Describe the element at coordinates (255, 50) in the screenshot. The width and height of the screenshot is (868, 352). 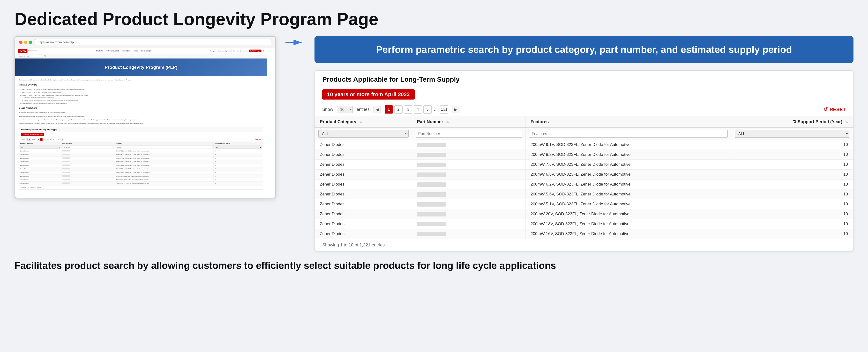
I see `myrohm-login-button: MyROHM Login` at that location.